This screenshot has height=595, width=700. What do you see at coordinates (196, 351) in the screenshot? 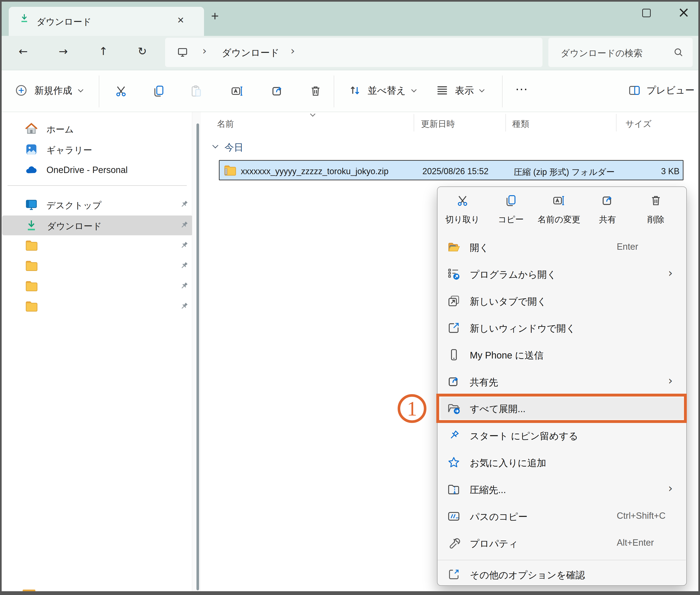
I see `sidebar-scrollbar` at bounding box center [196, 351].